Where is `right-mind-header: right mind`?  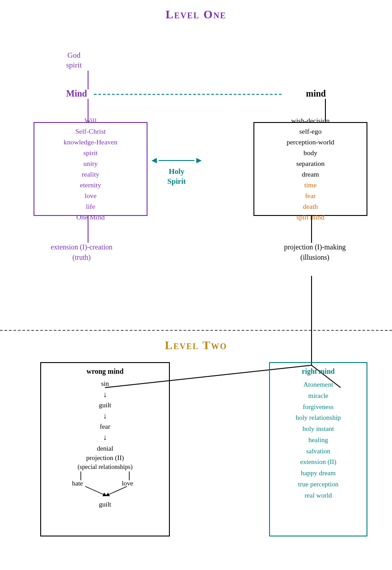
right-mind-header: right mind is located at coordinates (318, 372).